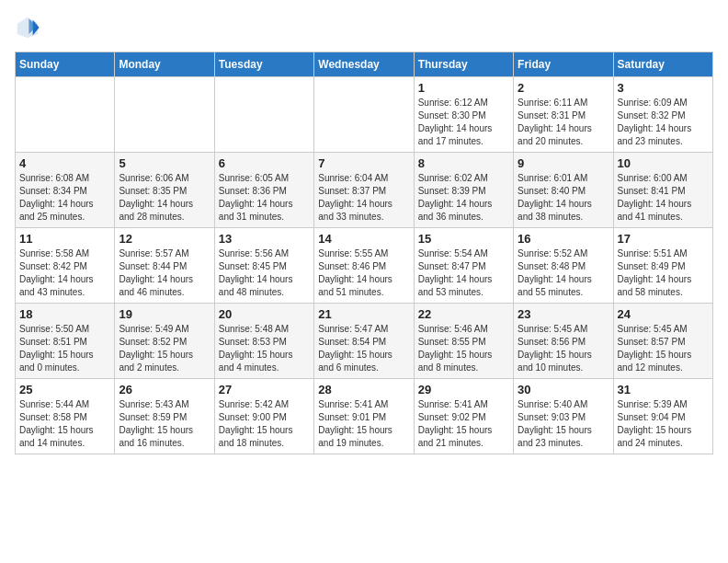 The height and width of the screenshot is (563, 728). Describe the element at coordinates (65, 64) in the screenshot. I see `weekday-header-sunday: Sunday` at that location.